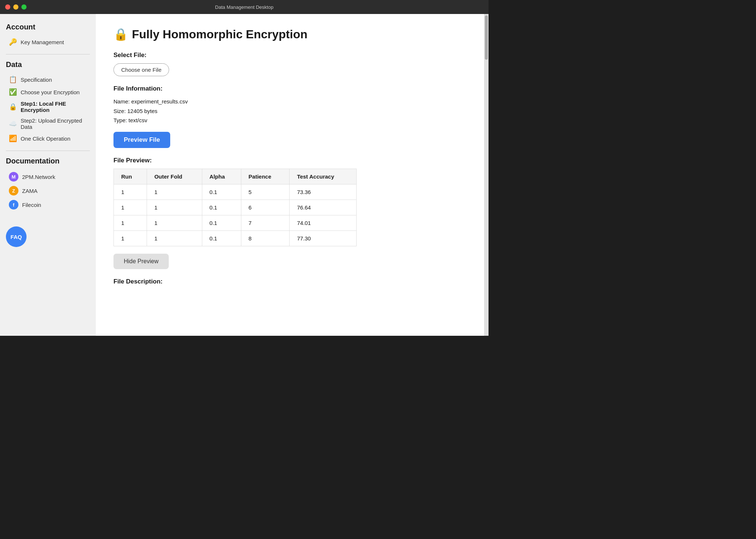  Describe the element at coordinates (265, 238) in the screenshot. I see `table-cell: 8` at that location.